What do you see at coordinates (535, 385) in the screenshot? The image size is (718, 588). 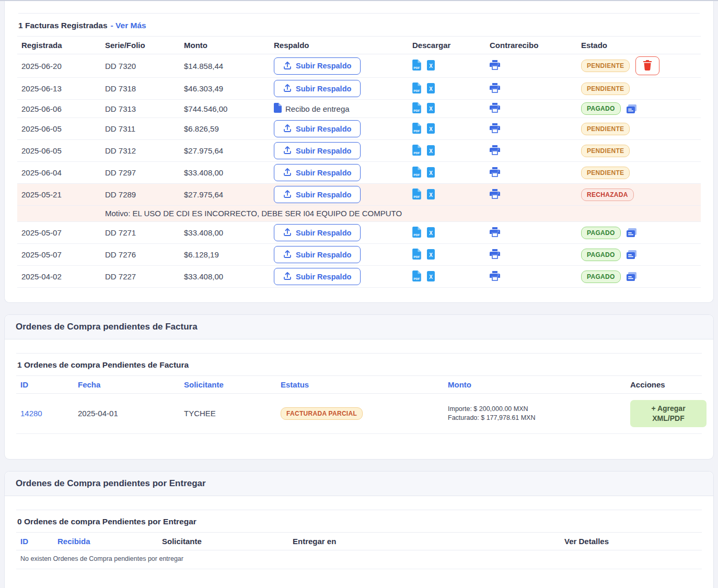 I see `oc-factura-col-4: Monto` at bounding box center [535, 385].